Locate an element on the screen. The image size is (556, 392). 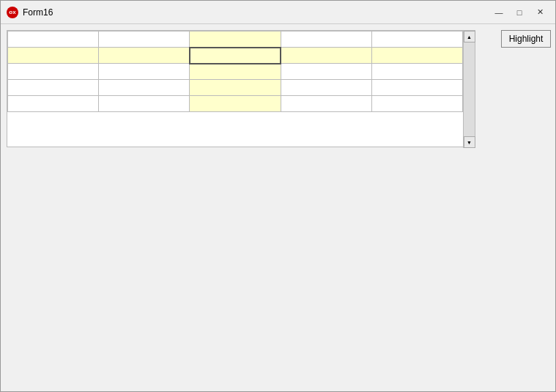
title-bar: ox Form16 — □ ✕ is located at coordinates (278, 12).